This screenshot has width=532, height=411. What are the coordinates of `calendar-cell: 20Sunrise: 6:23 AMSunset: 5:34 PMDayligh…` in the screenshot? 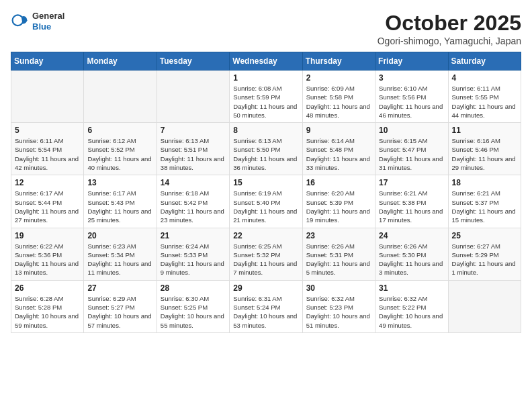 It's located at (120, 254).